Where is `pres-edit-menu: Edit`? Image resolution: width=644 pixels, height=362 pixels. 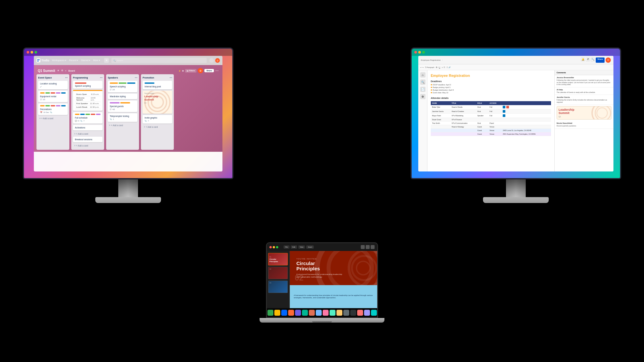
pres-edit-menu: Edit is located at coordinates (294, 247).